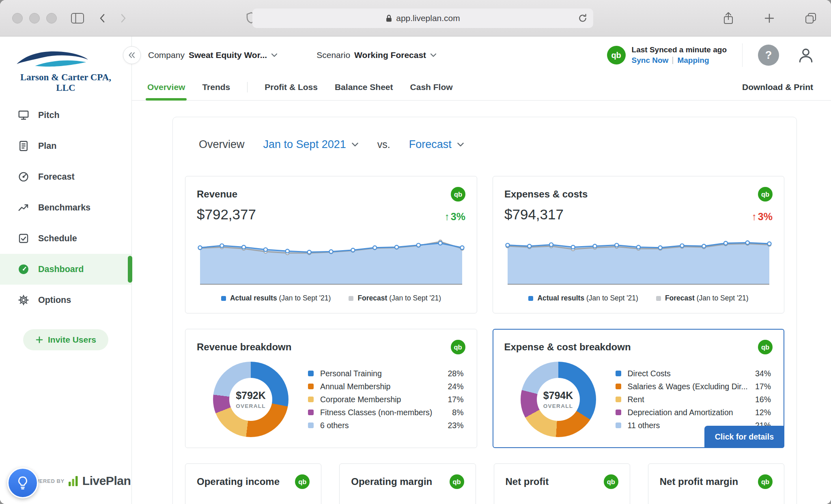  I want to click on tab-balance-sheet: Balance Sheet, so click(364, 87).